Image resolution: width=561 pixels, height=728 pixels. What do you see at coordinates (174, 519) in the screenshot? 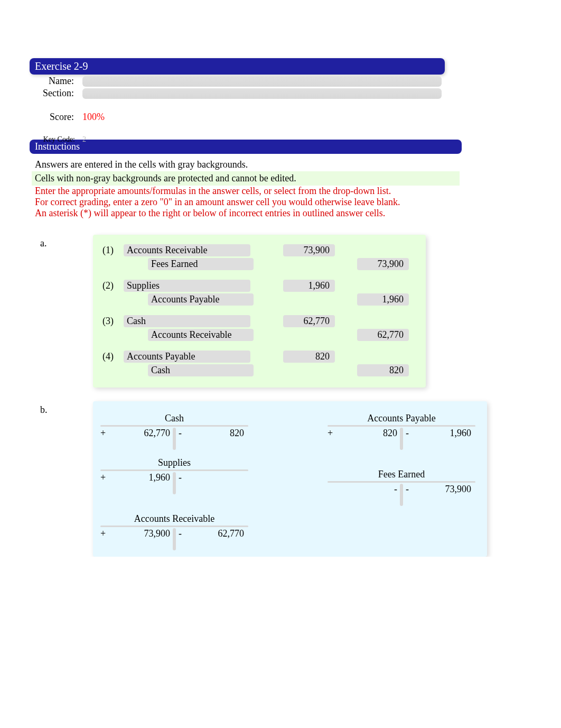
I see `taccount-title: Accounts Receivable` at bounding box center [174, 519].